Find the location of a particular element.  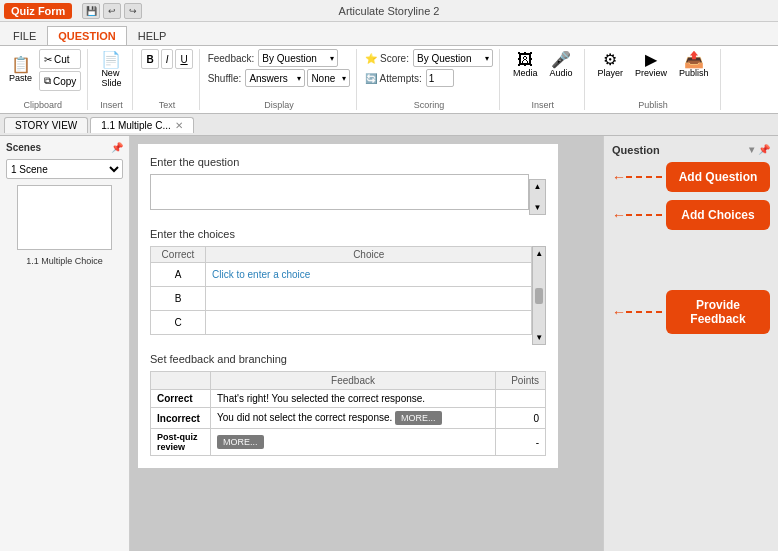

arrow-head-icon: ← is located at coordinates (619, 177).